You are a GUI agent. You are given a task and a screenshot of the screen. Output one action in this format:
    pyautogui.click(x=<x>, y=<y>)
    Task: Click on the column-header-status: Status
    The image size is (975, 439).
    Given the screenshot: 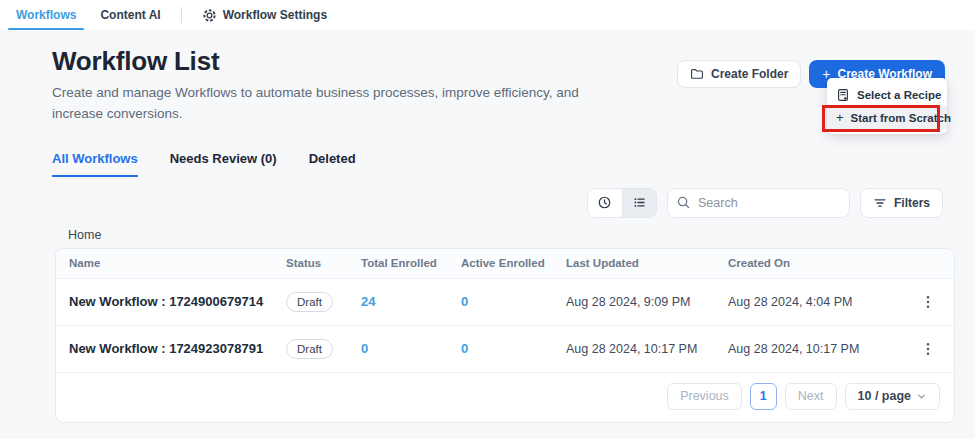 What is the action you would take?
    pyautogui.click(x=324, y=263)
    